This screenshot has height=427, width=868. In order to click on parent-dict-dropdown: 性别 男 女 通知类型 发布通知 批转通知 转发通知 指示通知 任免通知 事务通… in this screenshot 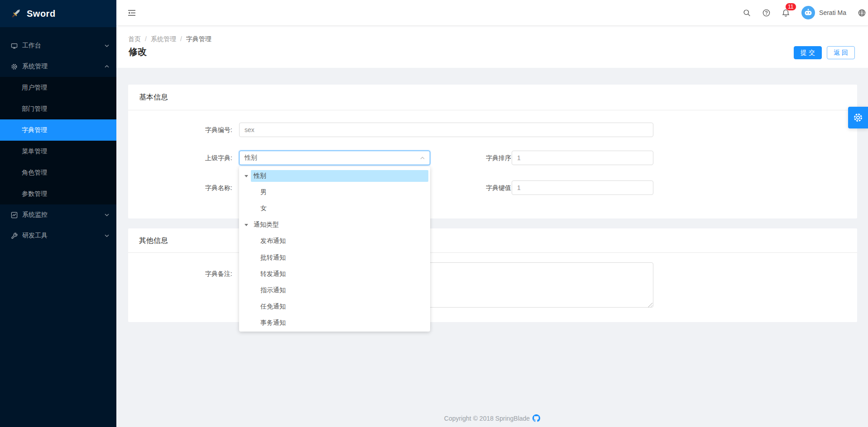, I will do `click(335, 249)`.